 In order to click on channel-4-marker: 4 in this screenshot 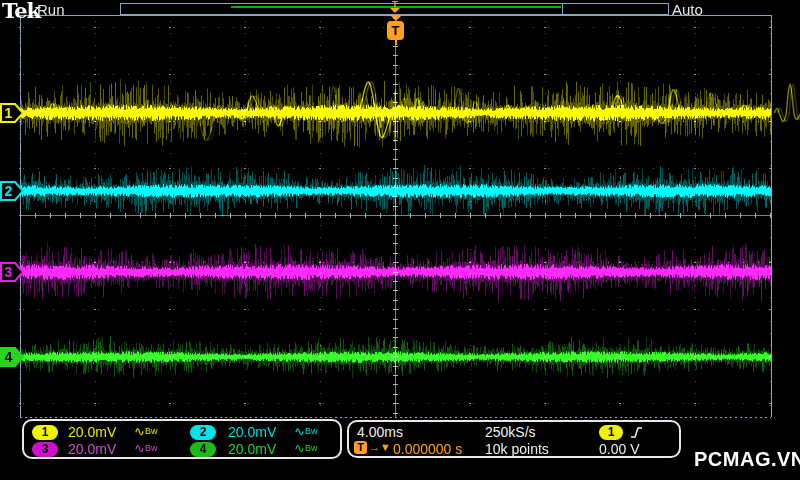, I will do `click(12, 357)`.